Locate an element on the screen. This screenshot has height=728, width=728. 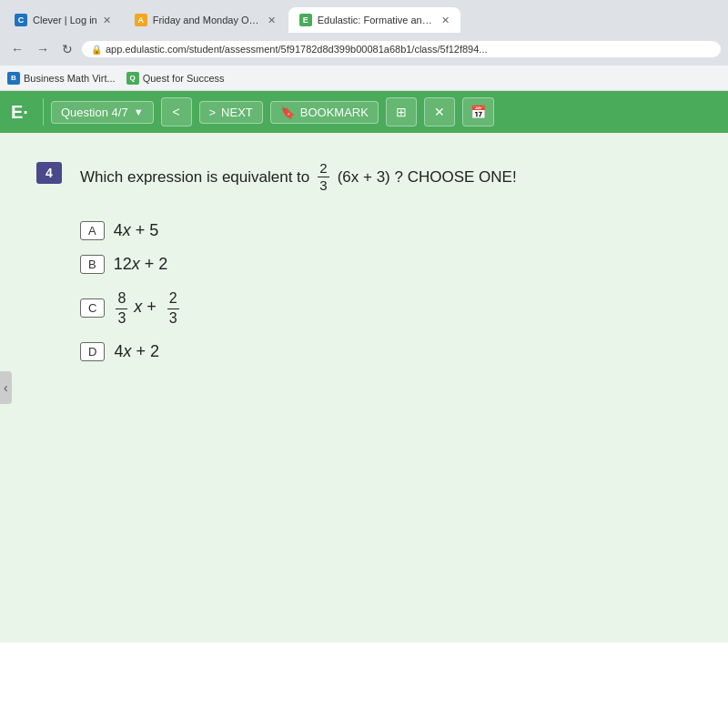
question-text: Which expression is equivalent to 2 3 (6… is located at coordinates (298, 177).